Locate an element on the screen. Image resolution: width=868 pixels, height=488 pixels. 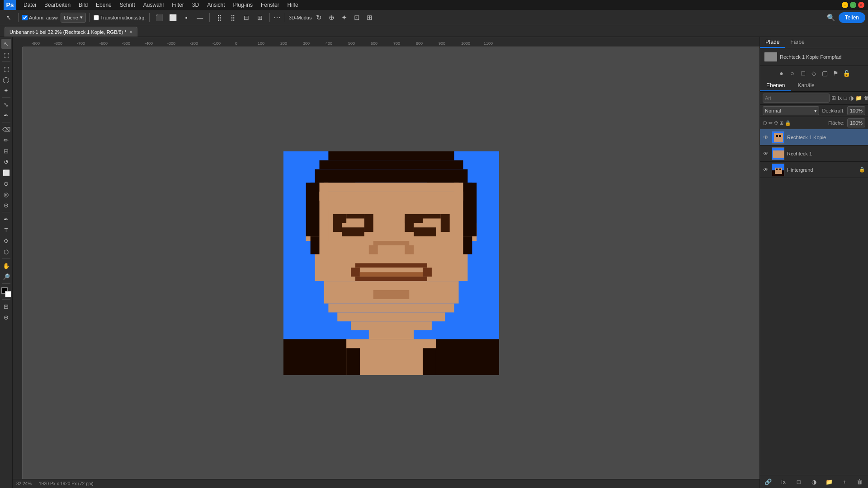
paths-tab: Pfade is located at coordinates (772, 42).